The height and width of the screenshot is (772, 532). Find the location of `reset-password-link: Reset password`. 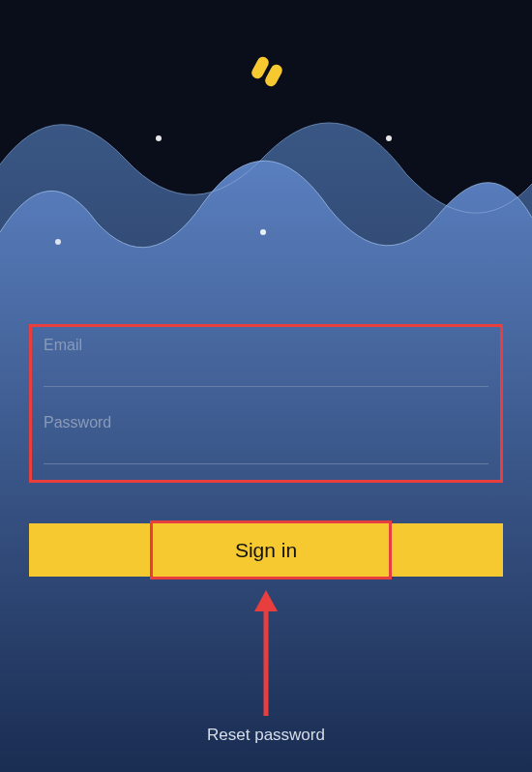

reset-password-link: Reset password is located at coordinates (266, 735).